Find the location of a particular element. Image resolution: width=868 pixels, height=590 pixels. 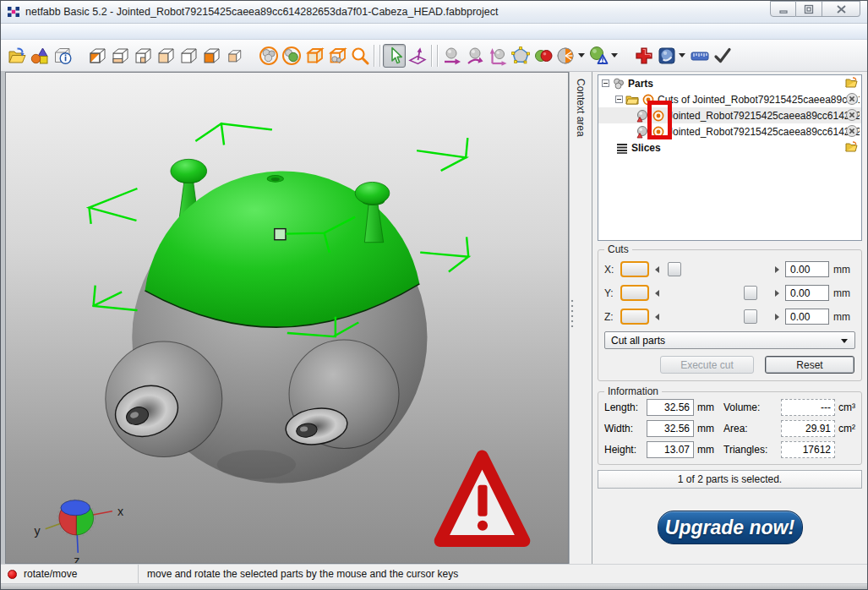

cuts-group: Cuts X: 0.00 mm Y: 0.00 mm Z: is located at coordinates (730, 315).